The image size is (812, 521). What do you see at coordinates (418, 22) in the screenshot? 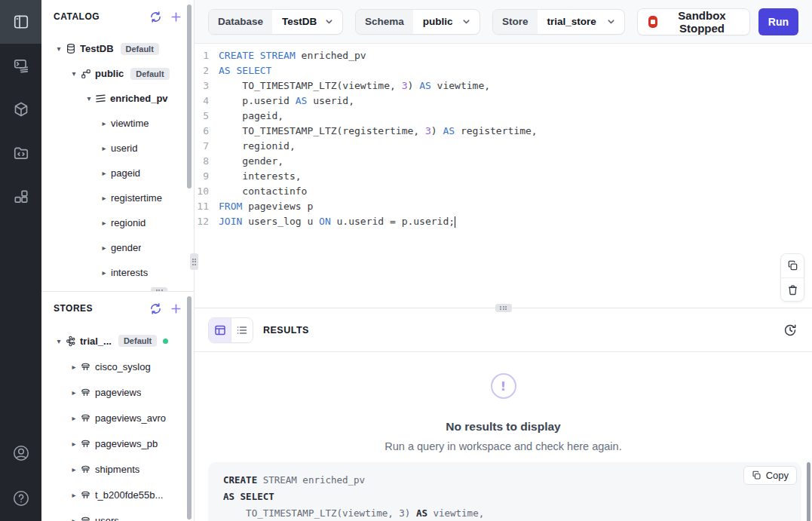
I see `schema-select: Schemapublic` at bounding box center [418, 22].